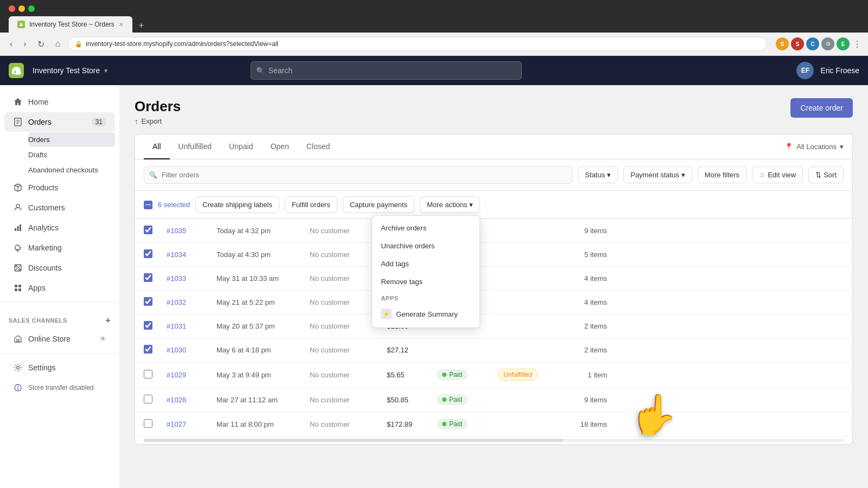  Describe the element at coordinates (60, 388) in the screenshot. I see `sidebar-item-store-transfer: Store transfer disabled` at that location.